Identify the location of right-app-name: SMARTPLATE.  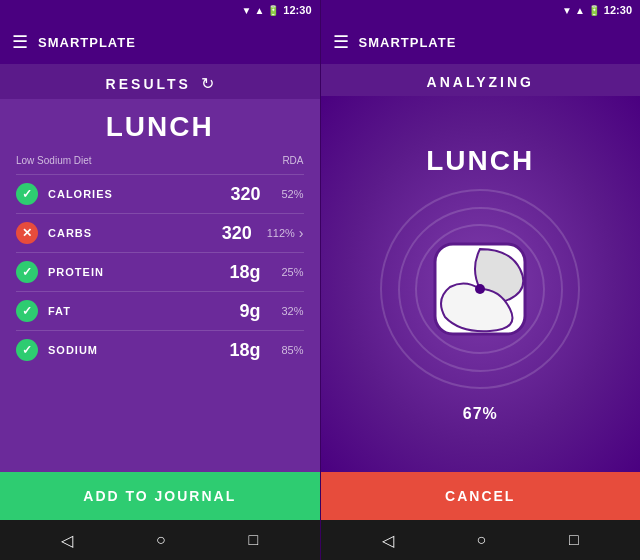
(408, 42).